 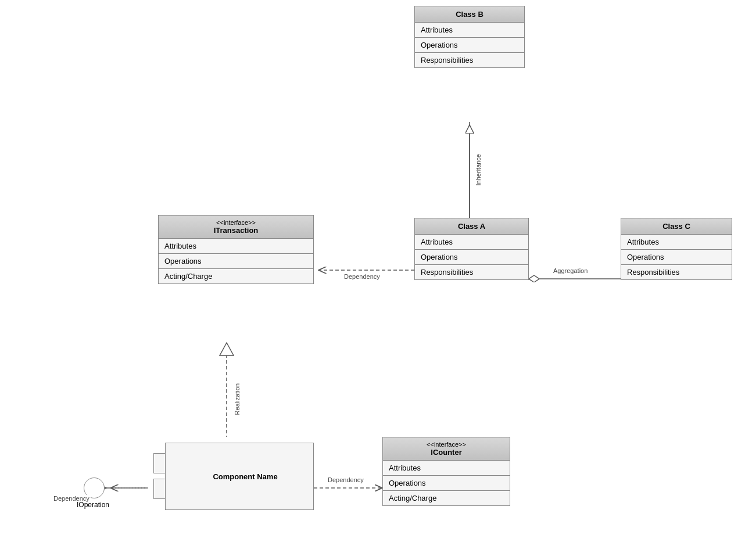 I want to click on class-c-header: Class C, so click(x=676, y=227).